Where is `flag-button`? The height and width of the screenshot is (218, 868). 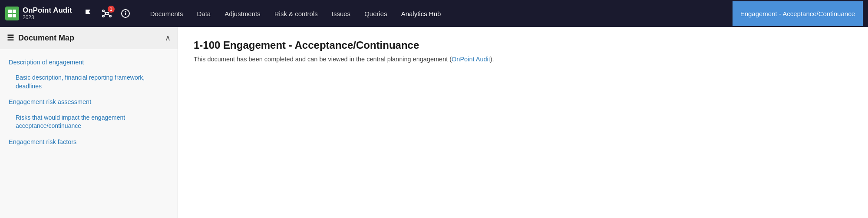
flag-button is located at coordinates (89, 13).